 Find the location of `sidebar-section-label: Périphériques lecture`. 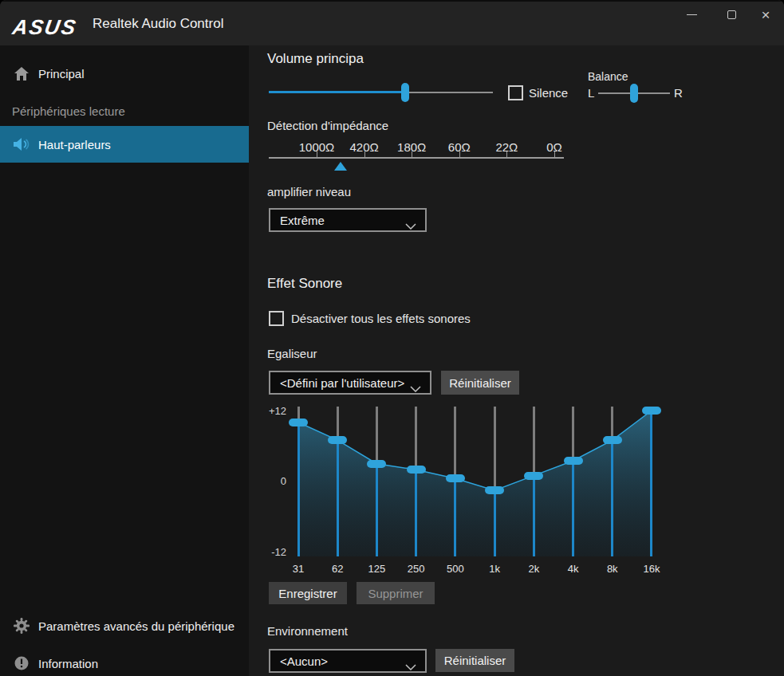

sidebar-section-label: Périphériques lecture is located at coordinates (69, 112).